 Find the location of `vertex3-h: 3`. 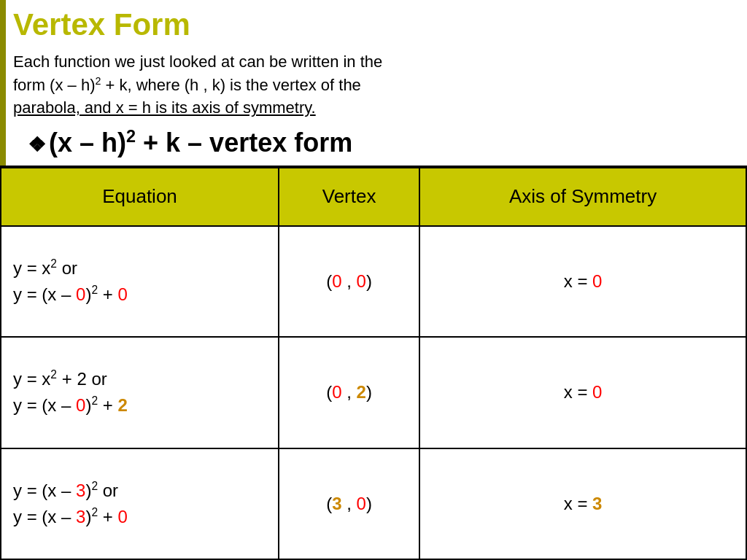

vertex3-h: 3 is located at coordinates (337, 503).